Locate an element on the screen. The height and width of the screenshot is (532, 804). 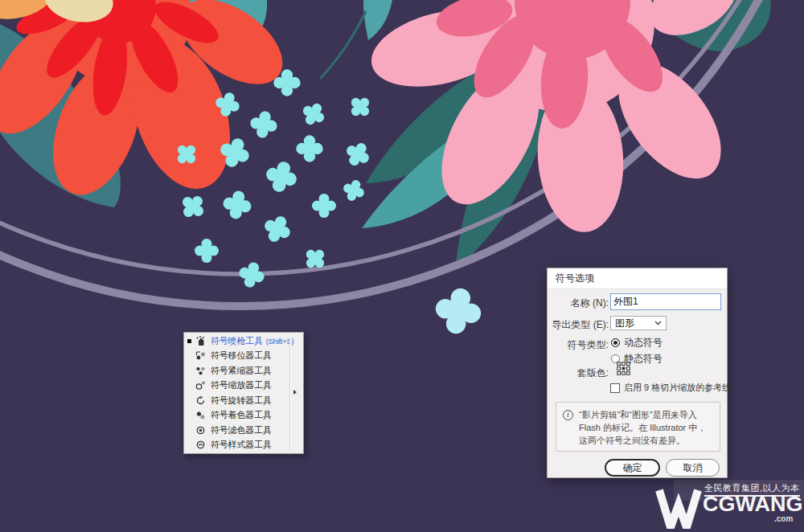
registration-label: 套版色: is located at coordinates (578, 373).